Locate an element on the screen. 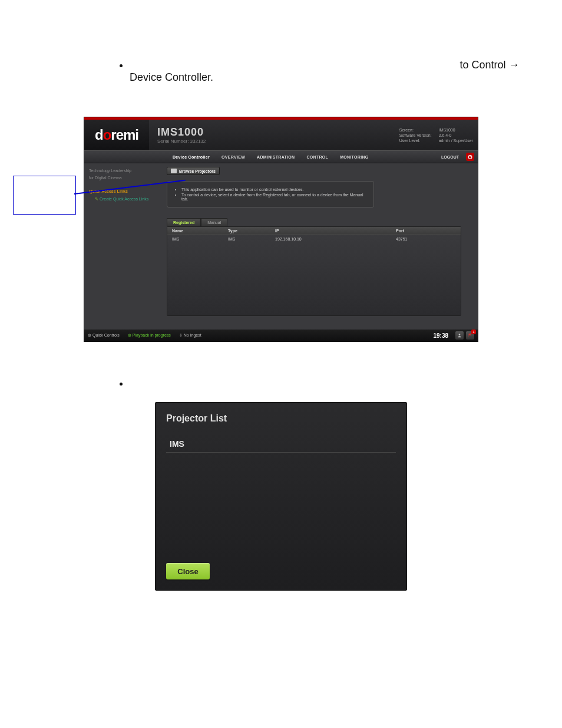  logout-button: LOGOUT is located at coordinates (450, 157).